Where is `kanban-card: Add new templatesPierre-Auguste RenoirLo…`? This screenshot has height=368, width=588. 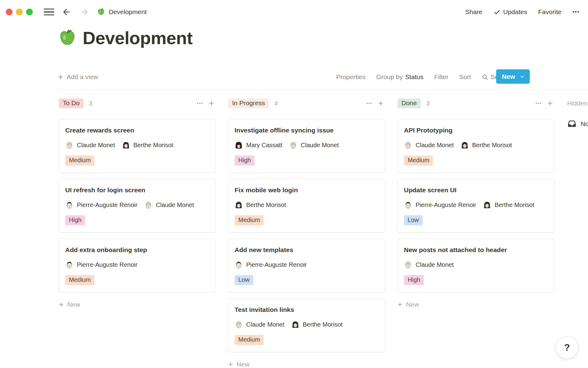 kanban-card: Add new templatesPierre-Auguste RenoirLo… is located at coordinates (307, 266).